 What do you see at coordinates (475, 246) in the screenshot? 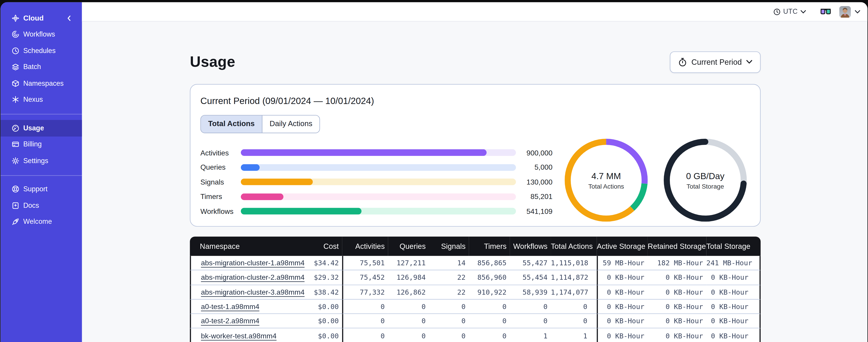
I see `table-header-row: NamespaceCostActivitiesQueriesSignalsTim…` at bounding box center [475, 246].